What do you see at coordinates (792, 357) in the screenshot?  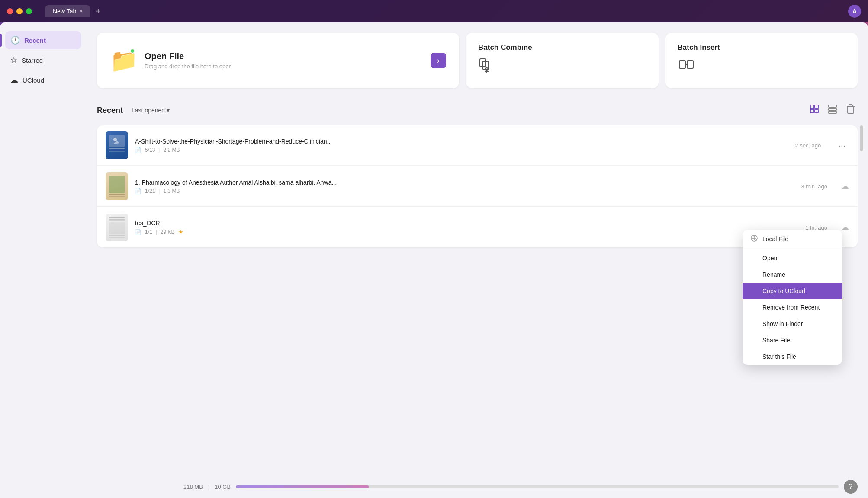 I see `context-menu-star-file: Star this File` at bounding box center [792, 357].